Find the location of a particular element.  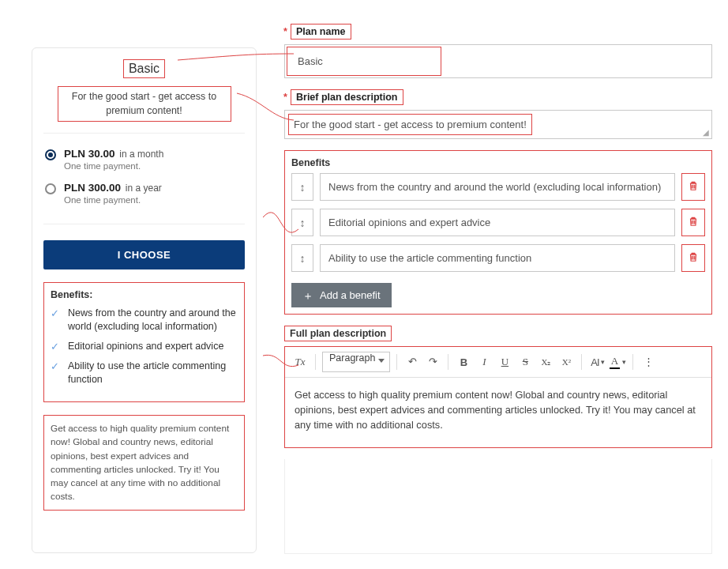

price-option: PLN 30.00 in a month One time payment. is located at coordinates (144, 161).